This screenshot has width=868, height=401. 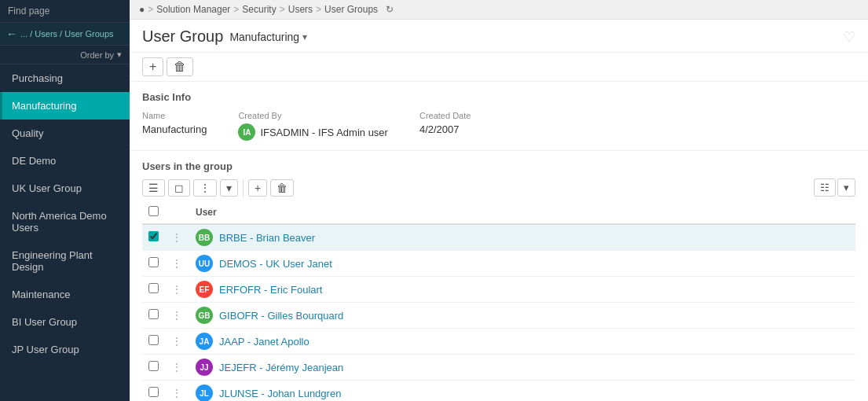 What do you see at coordinates (499, 264) in the screenshot?
I see `table-row: ⋮UUDEMOS - UK User Janet` at bounding box center [499, 264].